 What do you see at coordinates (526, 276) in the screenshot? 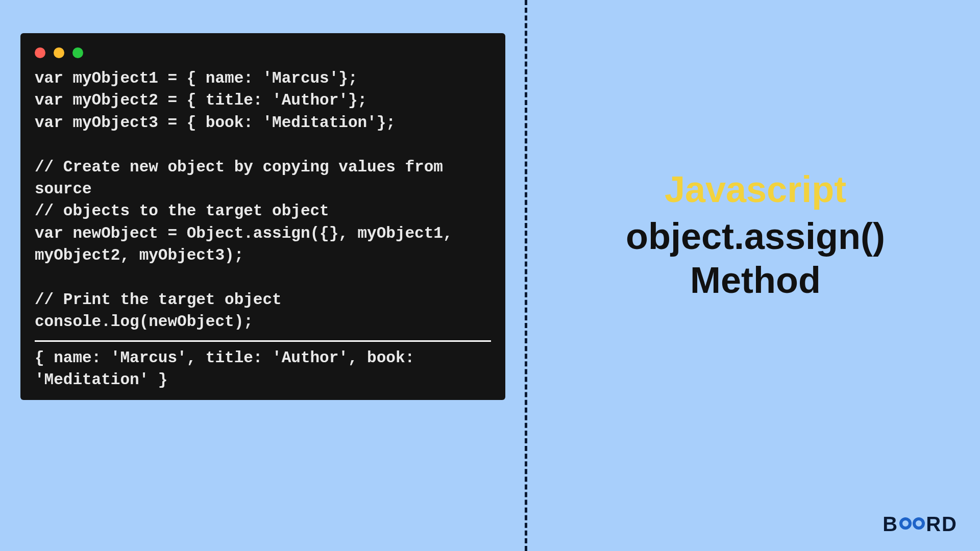
I see `vertical-divider` at bounding box center [526, 276].